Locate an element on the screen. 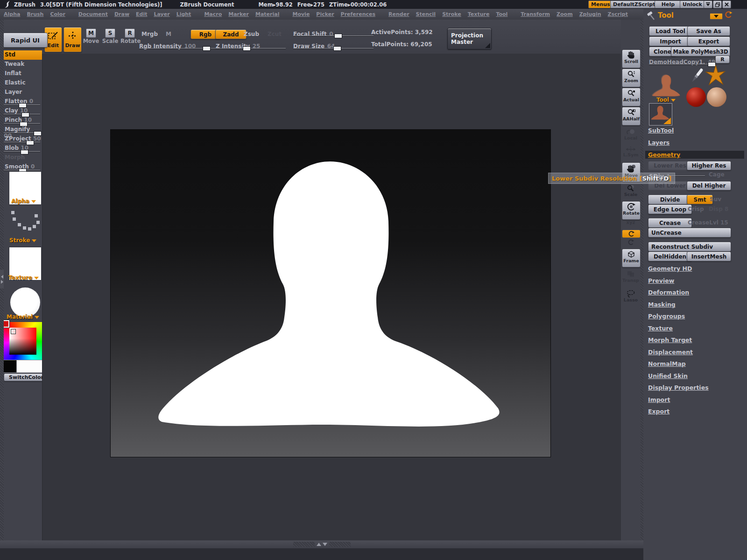 The width and height of the screenshot is (747, 560). menu-zscript: Zscript is located at coordinates (618, 14).